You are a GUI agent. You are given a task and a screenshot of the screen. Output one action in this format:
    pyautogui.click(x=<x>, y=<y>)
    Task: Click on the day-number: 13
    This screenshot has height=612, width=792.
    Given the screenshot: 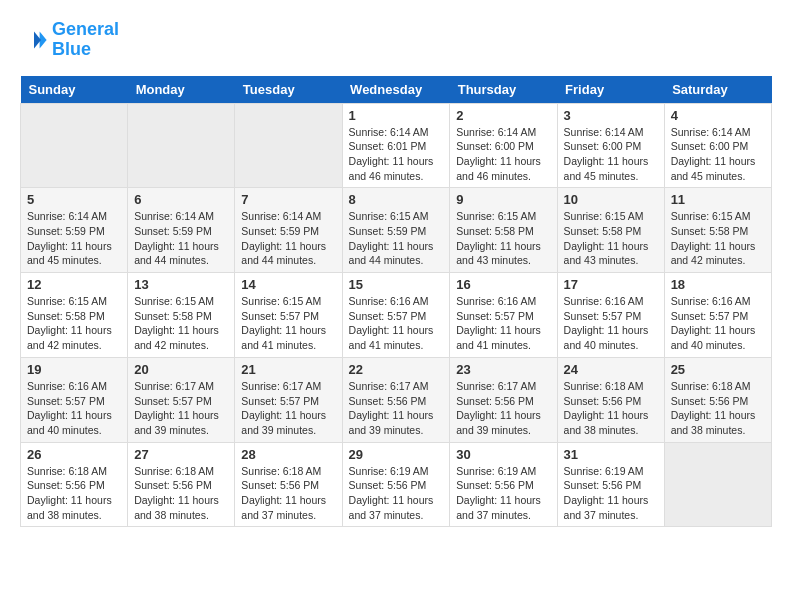 What is the action you would take?
    pyautogui.click(x=181, y=284)
    